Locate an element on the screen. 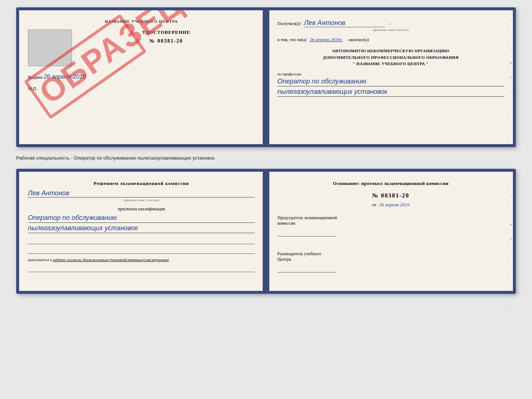 This screenshot has height=399, width=532. right-side-marks-bottom: – – – и а ← – – – – is located at coordinates (512, 246).